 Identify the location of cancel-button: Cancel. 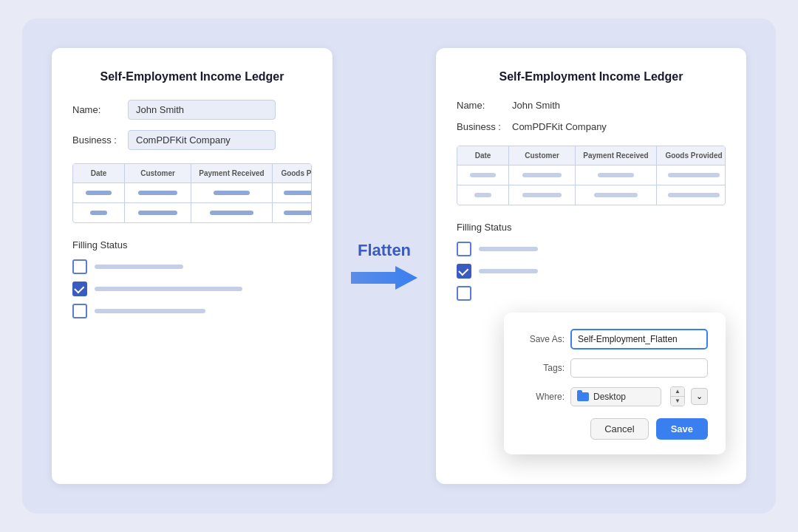
(619, 429).